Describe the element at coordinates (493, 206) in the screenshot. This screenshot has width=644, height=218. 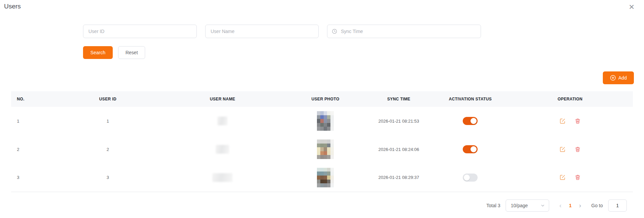
I see `total-count: Total 3` at that location.